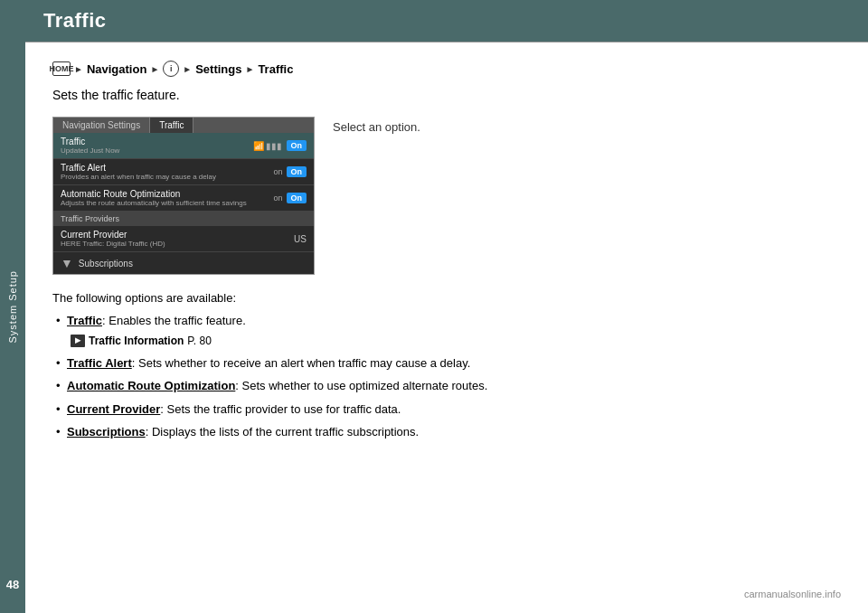  Describe the element at coordinates (171, 69) in the screenshot. I see `nav-info-icon: i` at that location.